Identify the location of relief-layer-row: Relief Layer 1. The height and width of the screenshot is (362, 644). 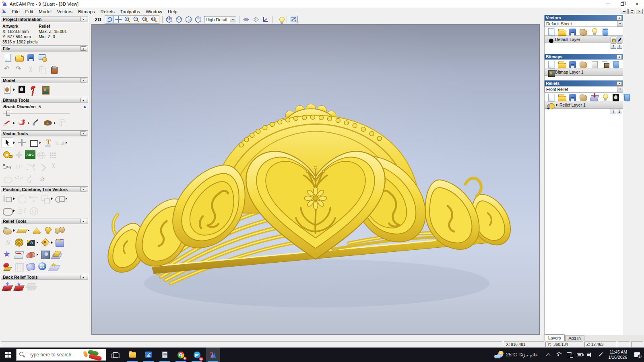
(584, 105).